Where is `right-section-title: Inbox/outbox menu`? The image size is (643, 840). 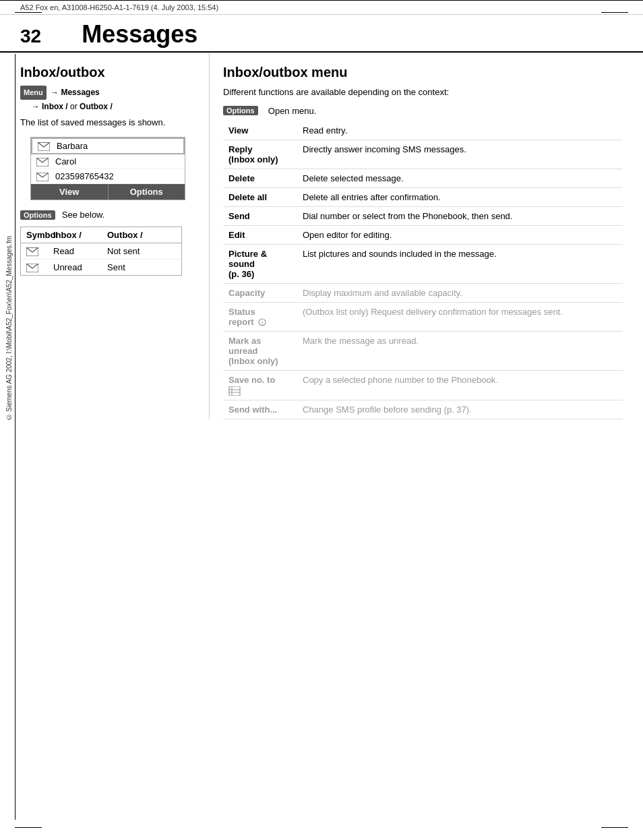 right-section-title: Inbox/outbox menu is located at coordinates (423, 73).